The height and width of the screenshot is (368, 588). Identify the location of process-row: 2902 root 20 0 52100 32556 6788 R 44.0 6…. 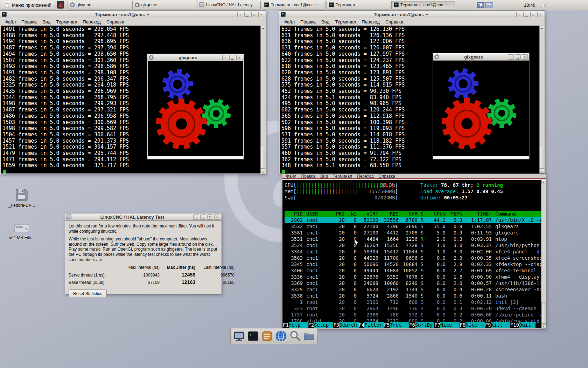
(413, 220).